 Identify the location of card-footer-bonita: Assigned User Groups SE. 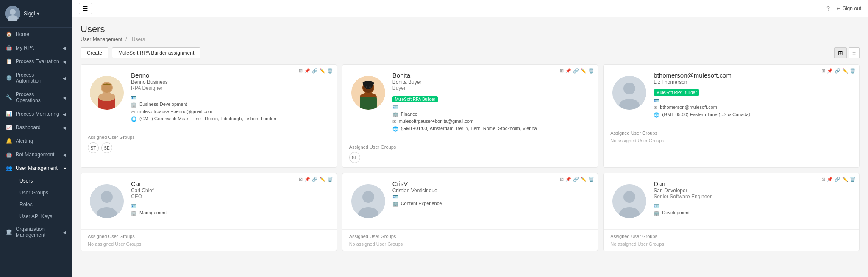
(470, 153).